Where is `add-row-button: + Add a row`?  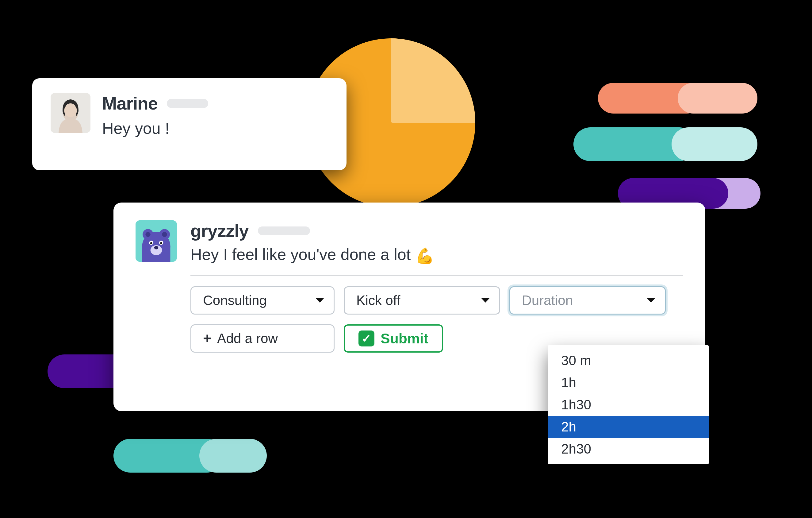 add-row-button: + Add a row is located at coordinates (262, 338).